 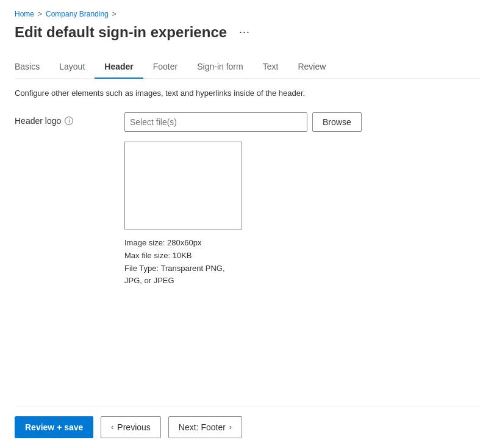 What do you see at coordinates (69, 121) in the screenshot?
I see `info-icon: i` at bounding box center [69, 121].